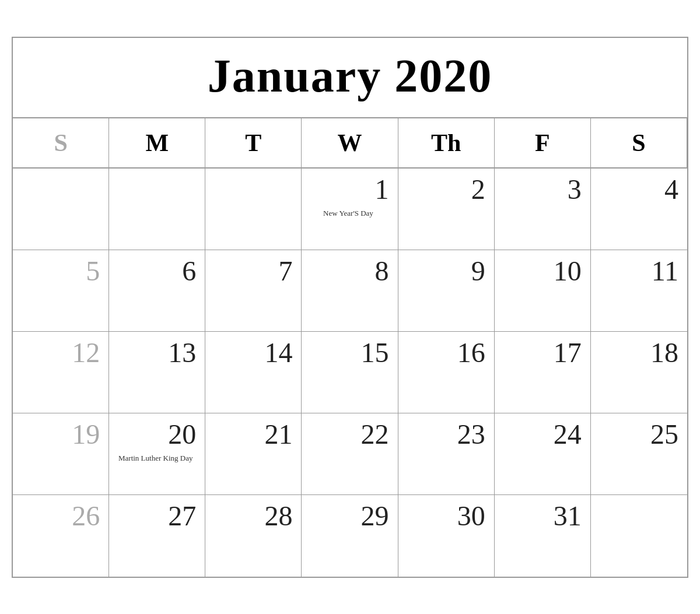  Describe the element at coordinates (158, 291) in the screenshot. I see `cal-cell-6: 6` at that location.